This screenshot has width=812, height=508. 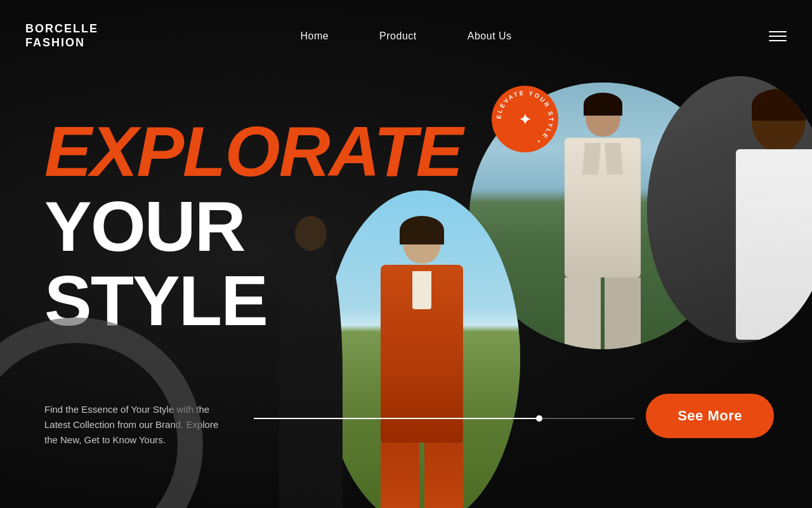 I want to click on figure-leg-right, so click(x=444, y=475).